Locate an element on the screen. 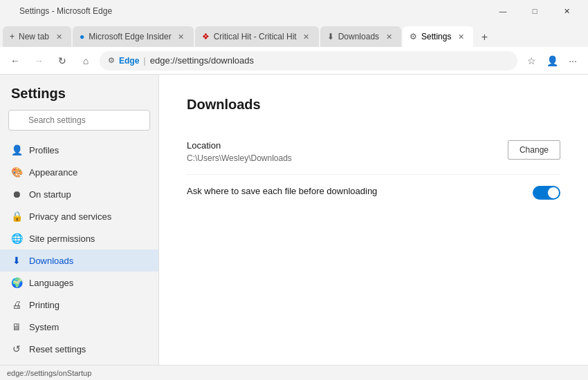  tab-new-tab: + New tab ✕ is located at coordinates (37, 37).